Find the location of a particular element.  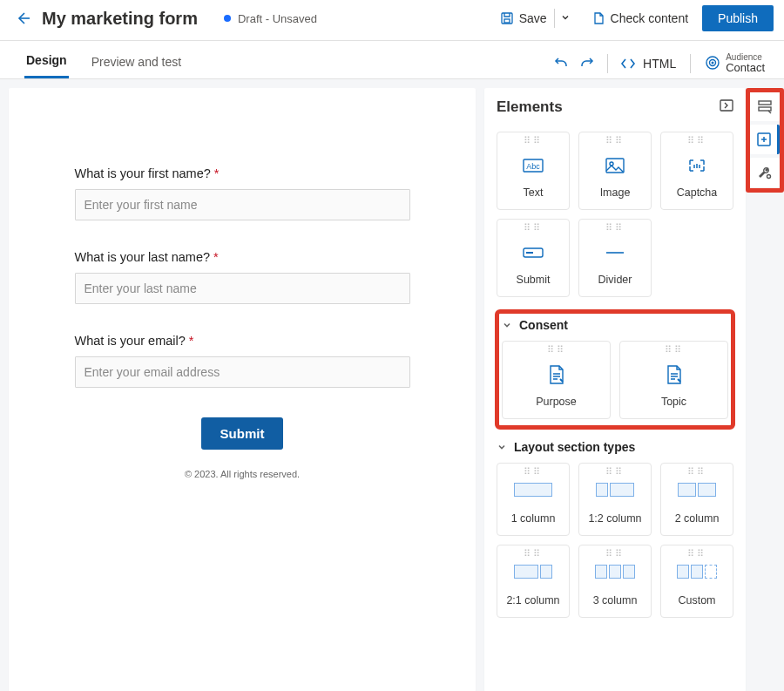

captcha-icon is located at coordinates (697, 166).